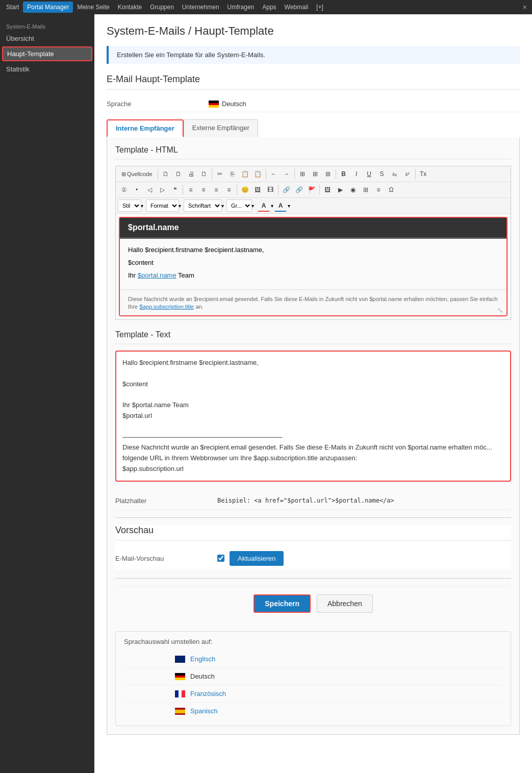 The width and height of the screenshot is (532, 773). I want to click on flag-de-icon, so click(180, 677).